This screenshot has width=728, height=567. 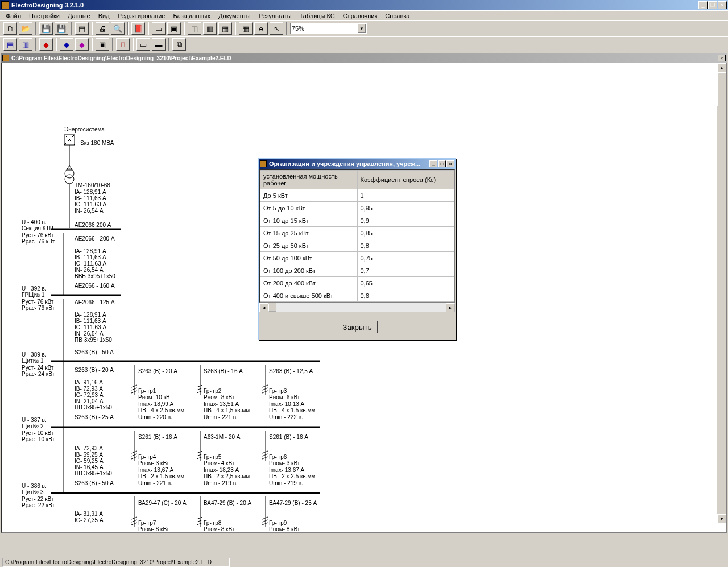 What do you see at coordinates (357, 221) in the screenshot?
I see `table-row: От 10 до 15 кВт0,9` at bounding box center [357, 221].